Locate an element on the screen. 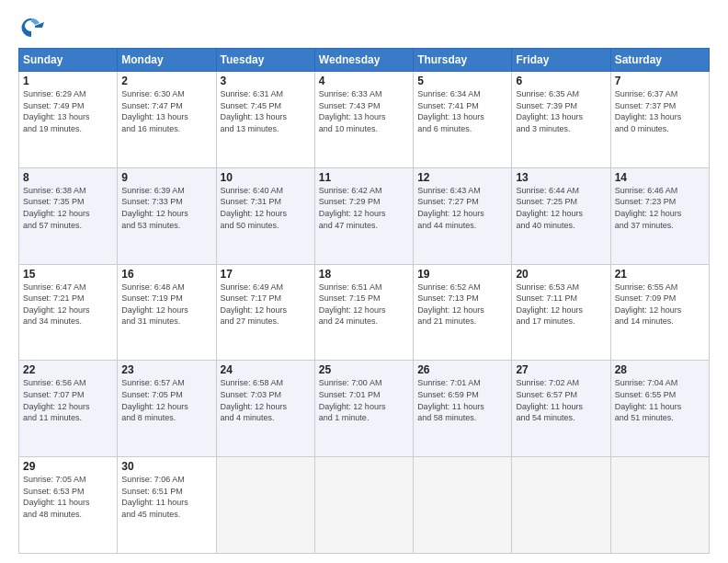 This screenshot has height=563, width=728. day-cell-9: 9 Sunrise: 6:39 AMSunset: 7:33 PMDayligh… is located at coordinates (167, 215).